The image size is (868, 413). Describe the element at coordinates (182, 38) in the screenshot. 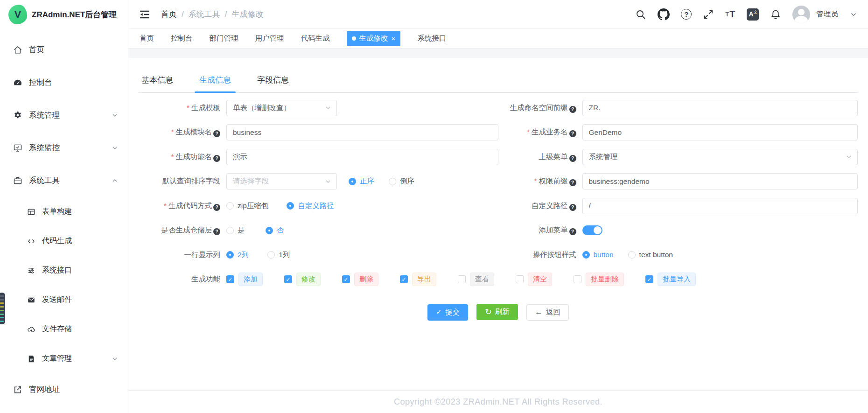

I see `tab-dashboard: 控制台` at that location.